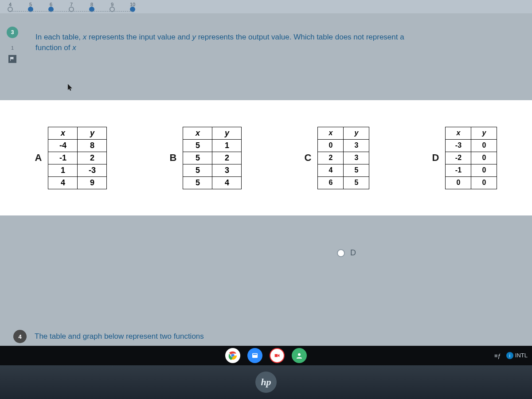 This screenshot has height=399, width=532. What do you see at coordinates (353, 253) in the screenshot?
I see `answer-label: D` at bounding box center [353, 253].